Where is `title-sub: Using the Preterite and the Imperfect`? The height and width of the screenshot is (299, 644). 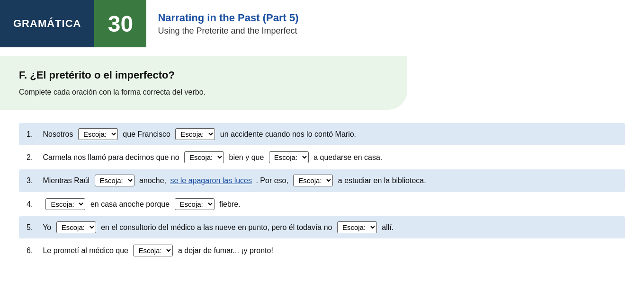 title-sub: Using the Preterite and the Imperfect is located at coordinates (228, 31).